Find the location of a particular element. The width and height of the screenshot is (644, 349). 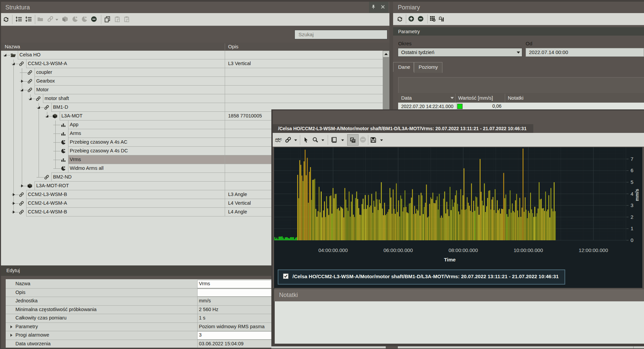

svg-text: 1 is located at coordinates (632, 228).